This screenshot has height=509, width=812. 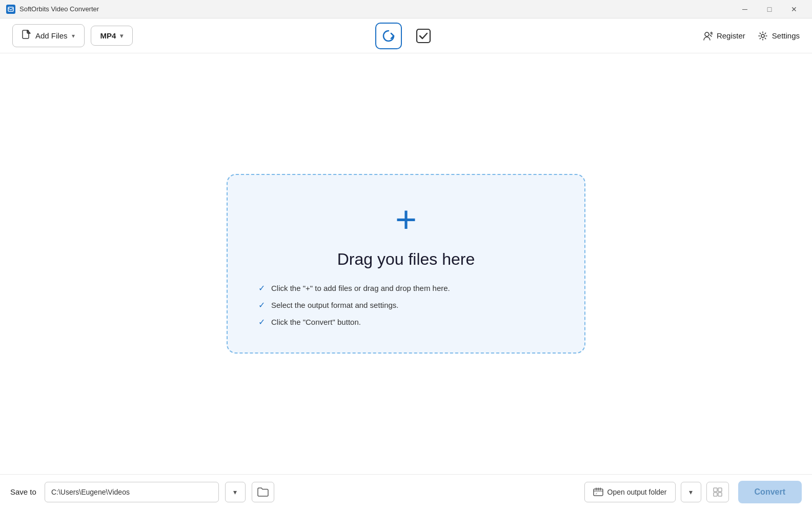 I want to click on register-button: Register, so click(x=724, y=36).